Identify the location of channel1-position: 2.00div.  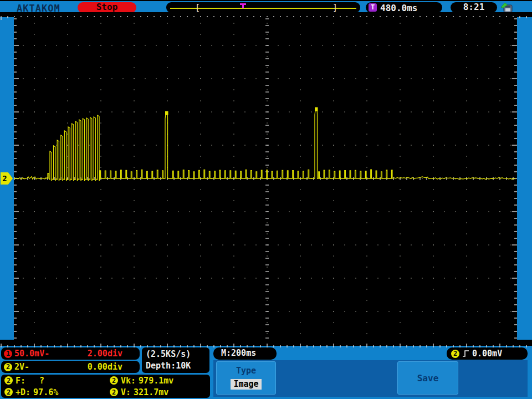
(105, 354).